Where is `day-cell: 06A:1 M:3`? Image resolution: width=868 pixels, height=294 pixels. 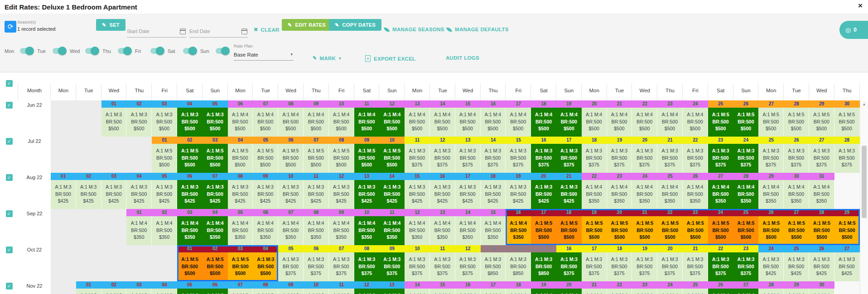 day-cell: 06A:1 M:3 is located at coordinates (215, 288).